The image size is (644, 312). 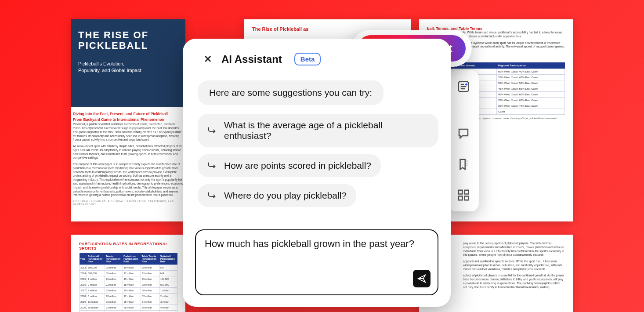 I want to click on section-heading: Diving Into the Past, Present, and Futur…, so click(x=128, y=114).